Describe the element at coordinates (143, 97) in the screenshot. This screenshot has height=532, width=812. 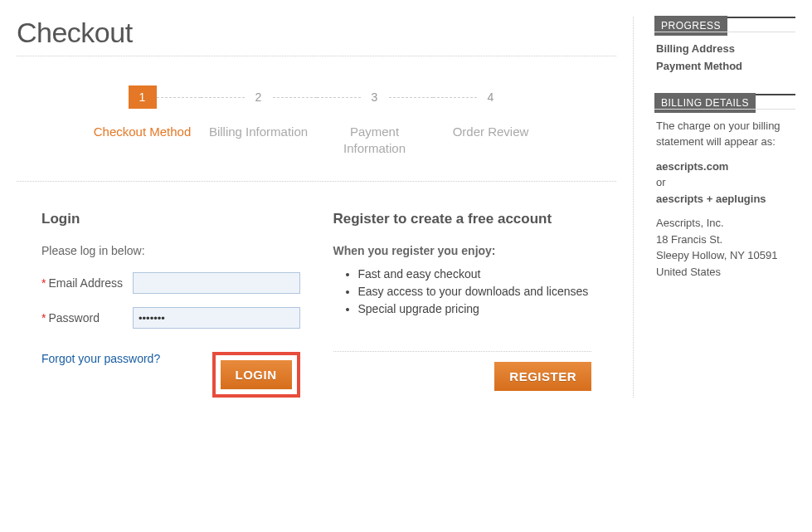
I see `step-number: 1` at that location.